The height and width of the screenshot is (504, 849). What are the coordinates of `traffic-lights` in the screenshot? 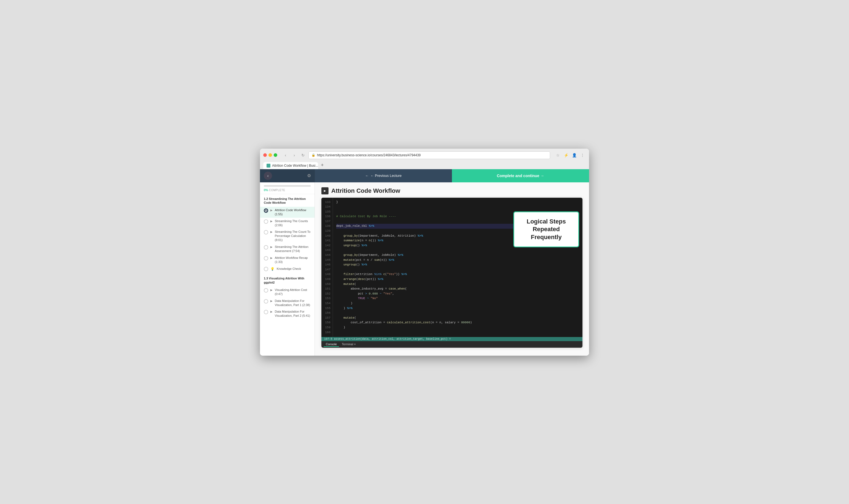 It's located at (270, 155).